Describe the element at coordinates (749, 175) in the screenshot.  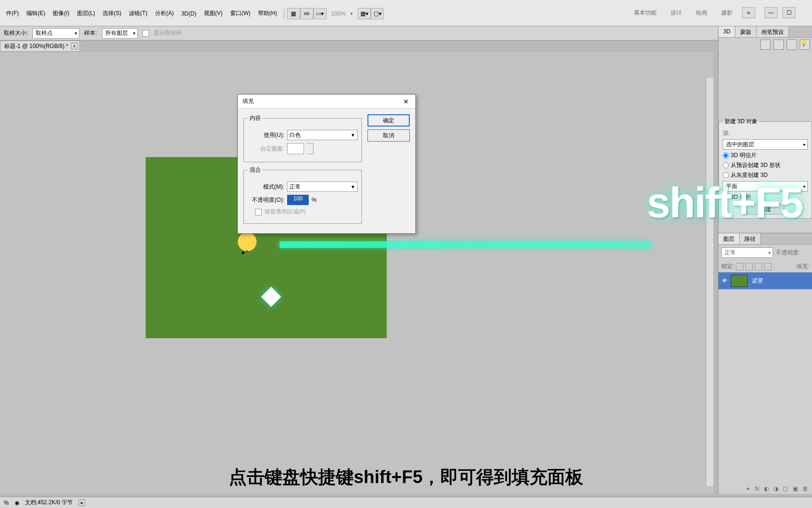
I see `radio-gray-label: 从灰度创建 3D` at that location.